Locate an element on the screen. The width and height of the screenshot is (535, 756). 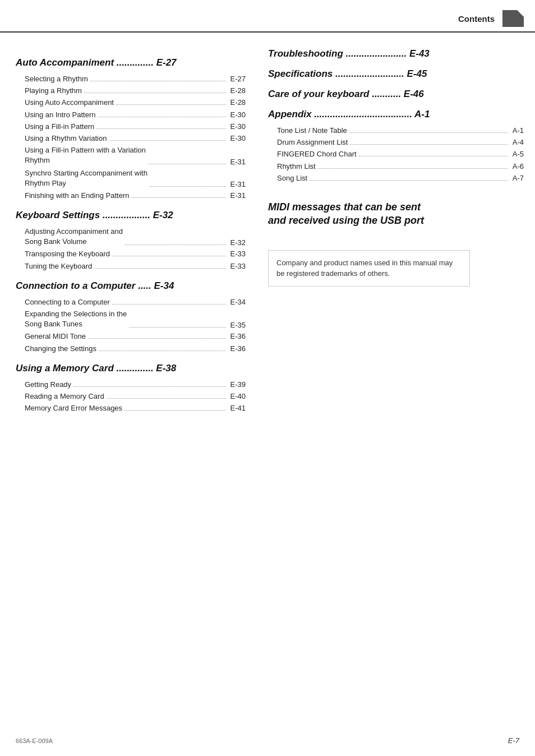
page-header: Contents is located at coordinates (268, 16).